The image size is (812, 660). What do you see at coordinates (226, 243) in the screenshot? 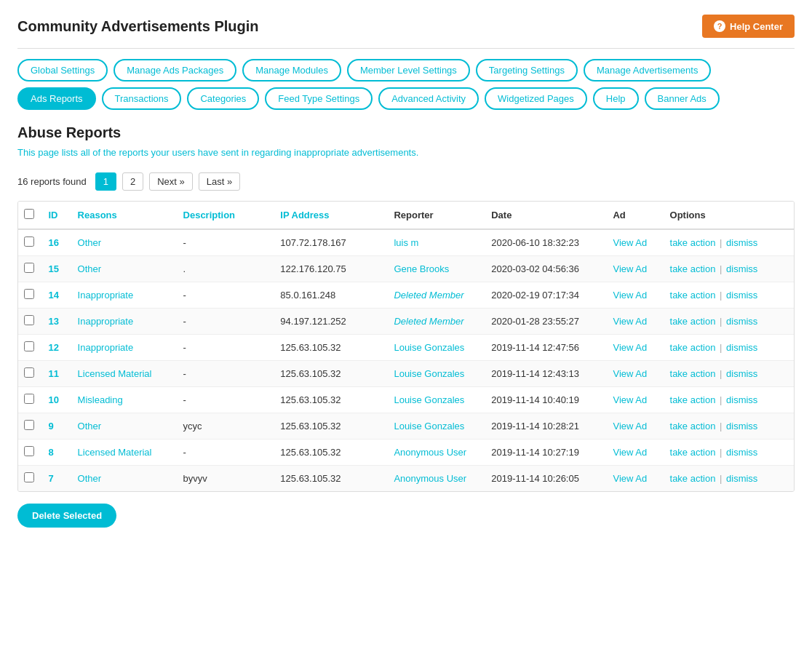
I see `row-description: -` at bounding box center [226, 243].